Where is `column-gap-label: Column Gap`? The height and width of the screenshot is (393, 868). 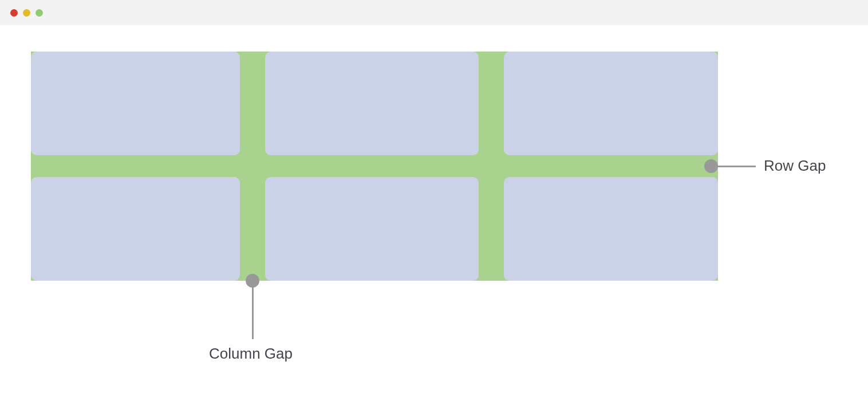
column-gap-label: Column Gap is located at coordinates (251, 354).